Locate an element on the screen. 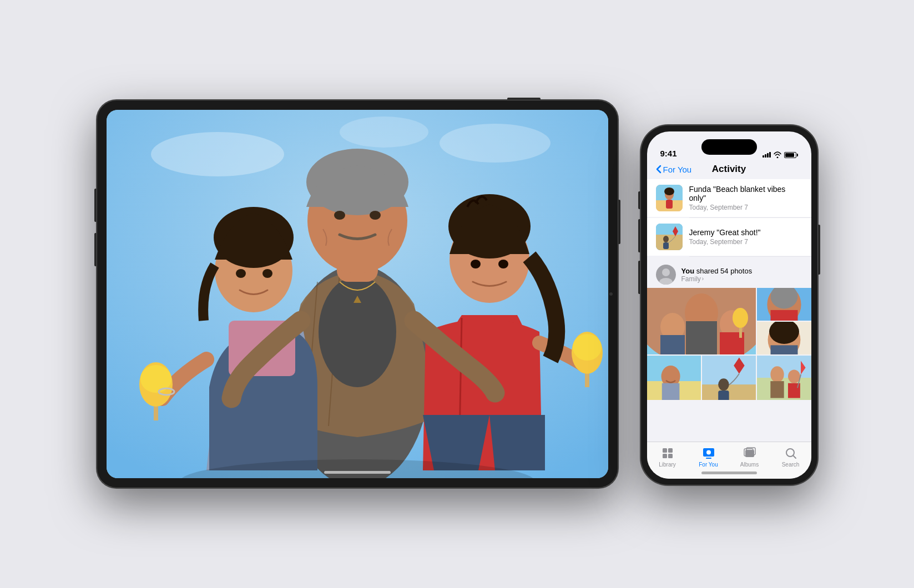 This screenshot has width=914, height=588. activity-list: Funda "Beach blanket vibes only" Today, … is located at coordinates (729, 311).